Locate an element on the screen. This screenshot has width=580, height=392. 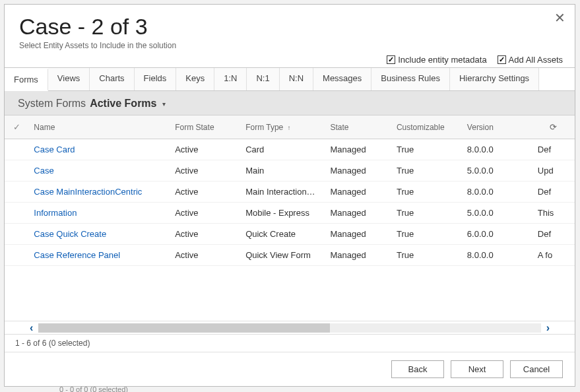
include-metadata-label: Include entity metadata is located at coordinates (442, 59).